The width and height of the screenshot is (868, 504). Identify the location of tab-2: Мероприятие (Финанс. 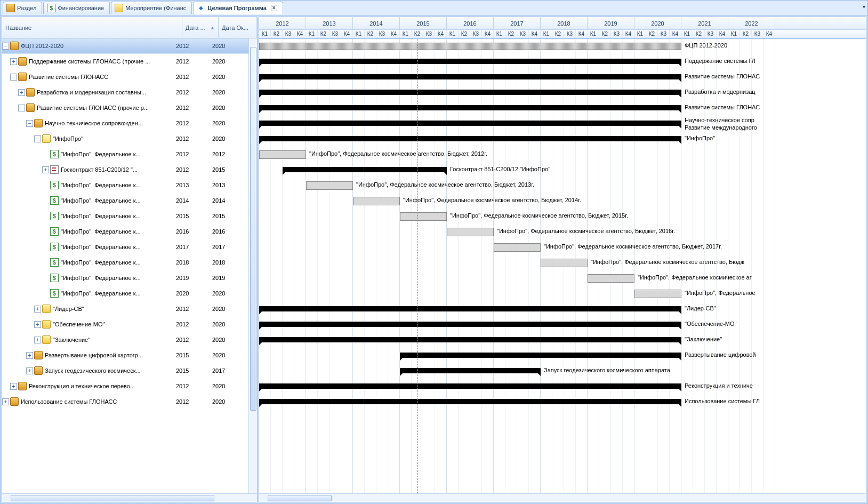
(151, 7).